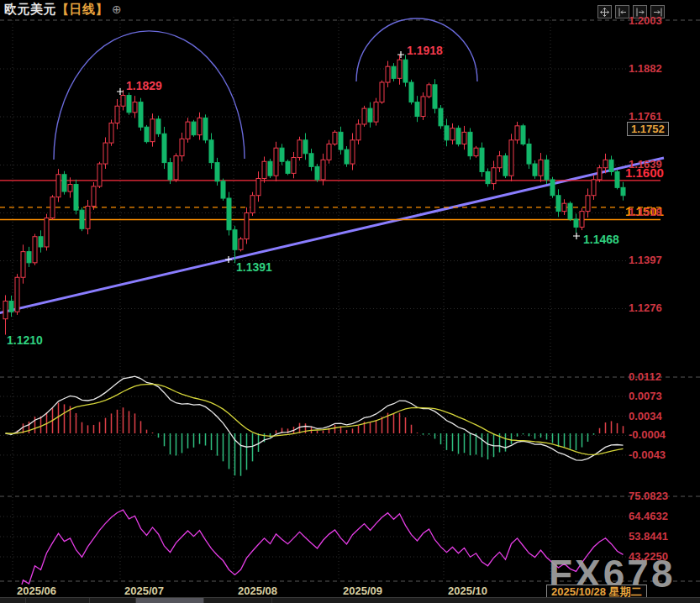  Describe the element at coordinates (75, 484) in the screenshot. I see `rsi-params-rsi1: RSI(14,14,14) RSI1:41.7700` at that location.